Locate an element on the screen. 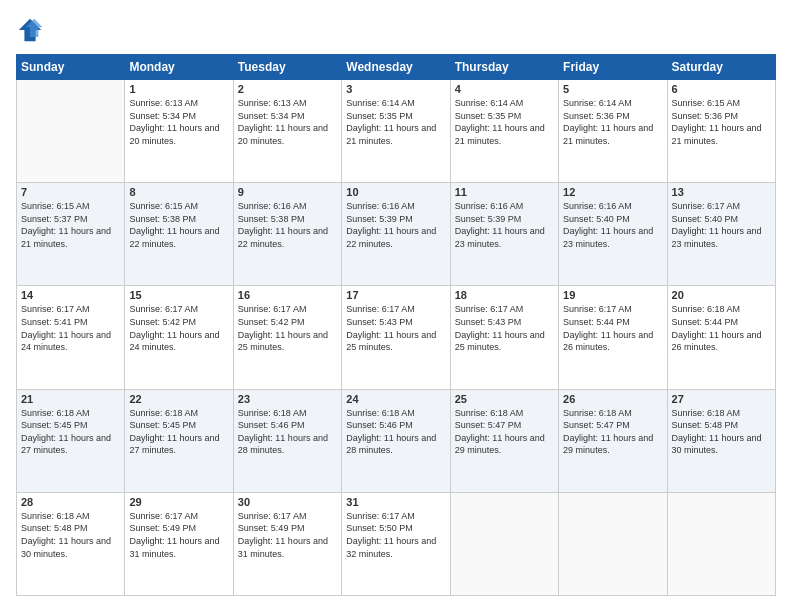 This screenshot has width=792, height=612. day-info: Sunrise: 6:17 AMSunset: 5:41 PMDaylight:… is located at coordinates (70, 328).